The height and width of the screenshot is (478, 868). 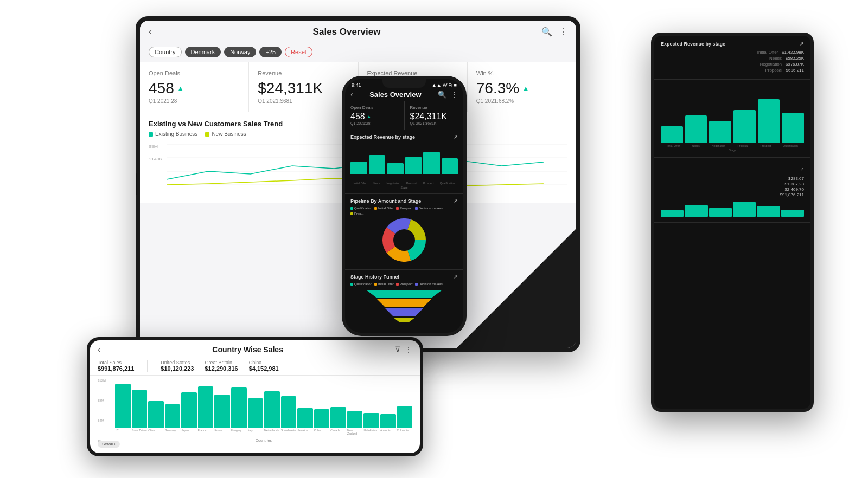 What do you see at coordinates (322, 418) in the screenshot?
I see `bar-cuba` at bounding box center [322, 418].